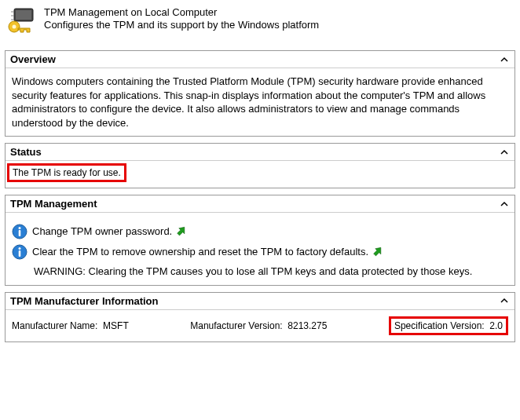 The image size is (520, 420). Describe the element at coordinates (260, 152) in the screenshot. I see `status-panel-header: Status` at that location.